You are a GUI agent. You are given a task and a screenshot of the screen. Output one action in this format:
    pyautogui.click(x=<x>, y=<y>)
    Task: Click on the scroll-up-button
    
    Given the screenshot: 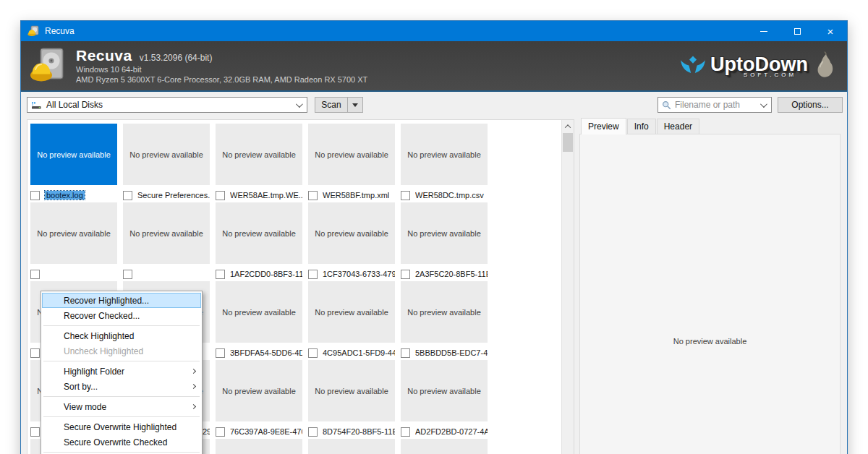 What is the action you would take?
    pyautogui.click(x=568, y=126)
    